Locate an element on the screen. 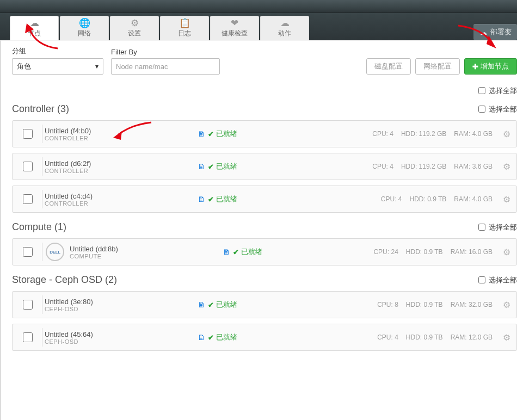  plus-icon: ✚ is located at coordinates (476, 66).